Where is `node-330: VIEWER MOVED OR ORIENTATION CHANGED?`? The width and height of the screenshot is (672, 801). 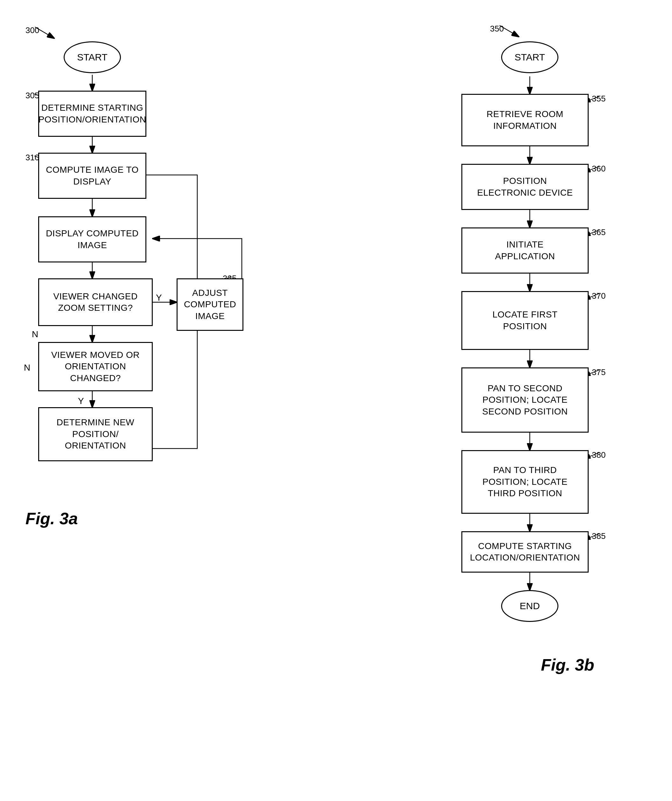 node-330: VIEWER MOVED OR ORIENTATION CHANGED? is located at coordinates (95, 367).